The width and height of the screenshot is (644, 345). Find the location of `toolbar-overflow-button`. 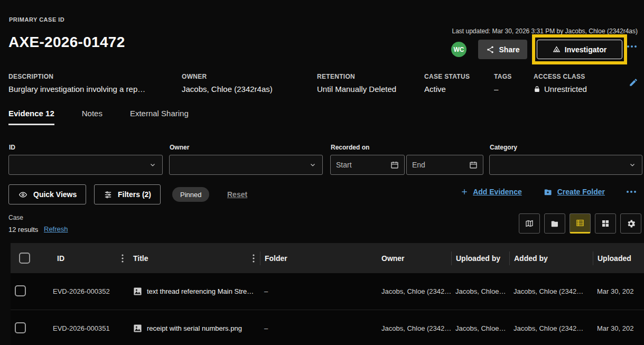

toolbar-overflow-button is located at coordinates (631, 192).